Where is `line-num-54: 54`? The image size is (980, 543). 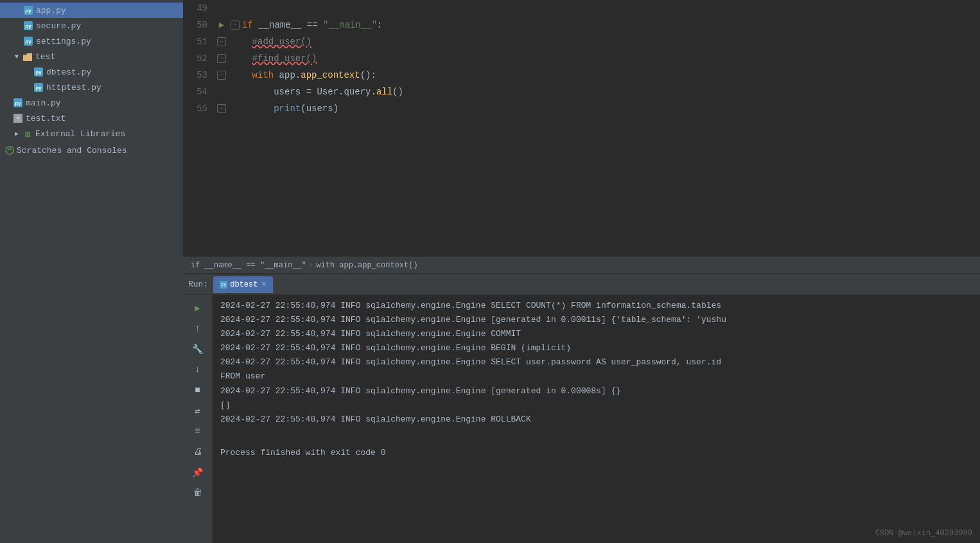
line-num-54: 54 is located at coordinates (199, 92).